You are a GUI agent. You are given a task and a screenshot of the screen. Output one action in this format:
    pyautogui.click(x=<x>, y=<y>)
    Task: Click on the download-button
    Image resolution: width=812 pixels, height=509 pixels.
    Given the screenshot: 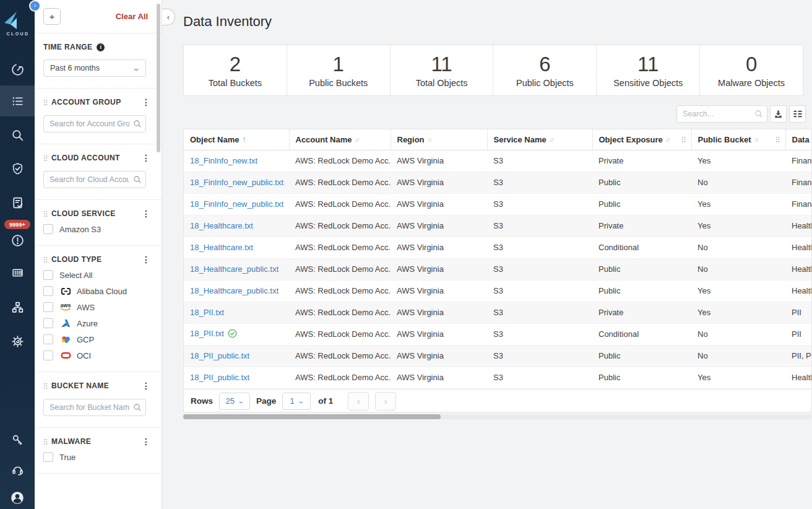 What is the action you would take?
    pyautogui.click(x=779, y=114)
    